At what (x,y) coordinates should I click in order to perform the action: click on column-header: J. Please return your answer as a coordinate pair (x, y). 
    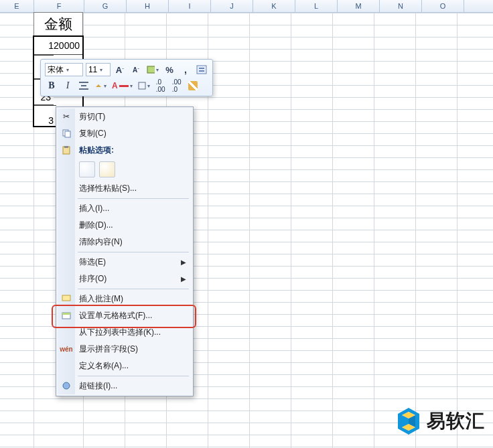
    Looking at the image, I should click on (232, 6).